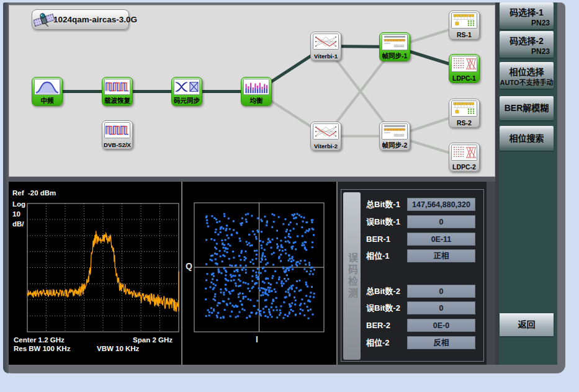 The width and height of the screenshot is (579, 392). I want to click on vbw-label: VBW 10 KHz, so click(118, 349).